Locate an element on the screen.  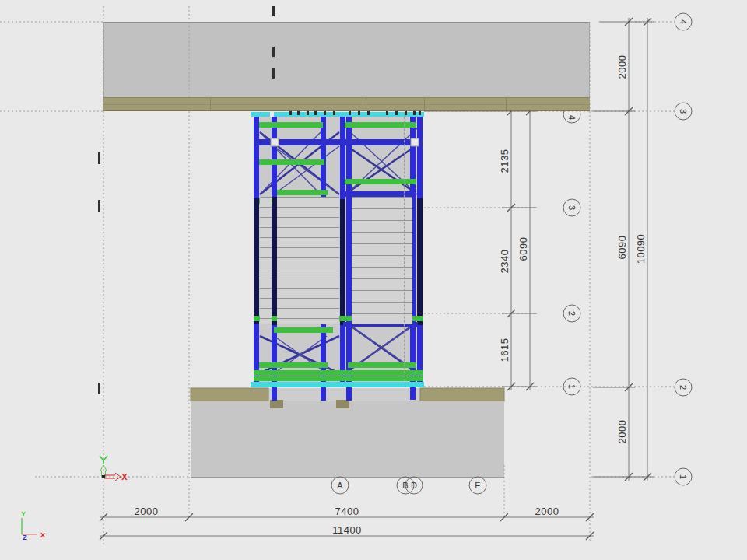
dim-2000-top: 2000 is located at coordinates (622, 67).